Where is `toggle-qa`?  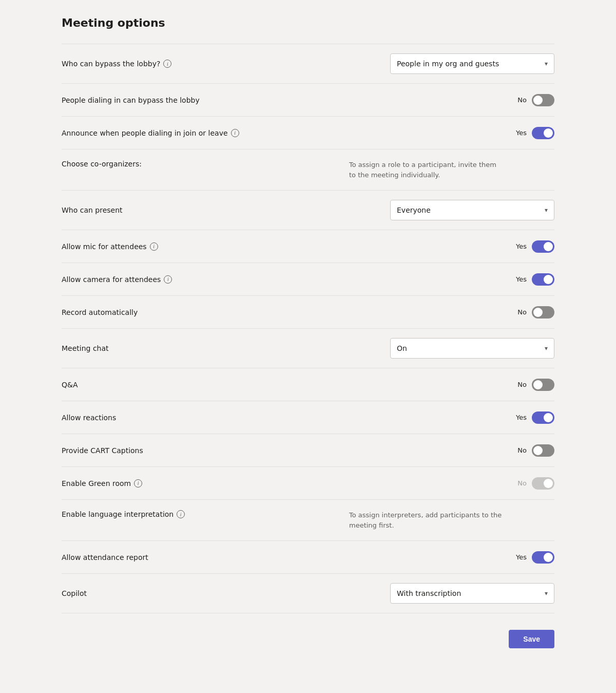 toggle-qa is located at coordinates (543, 385).